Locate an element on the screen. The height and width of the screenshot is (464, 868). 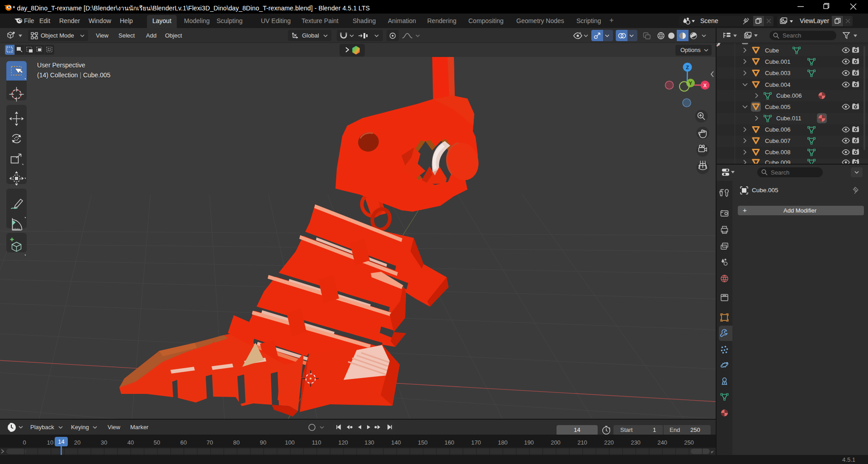
svg-text: X is located at coordinates (705, 85).